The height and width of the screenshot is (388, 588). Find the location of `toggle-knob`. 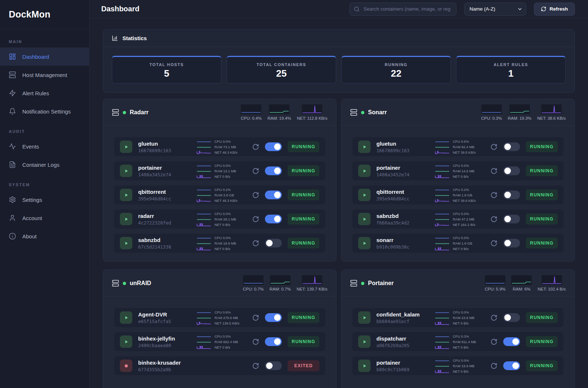

toggle-knob is located at coordinates (269, 243).